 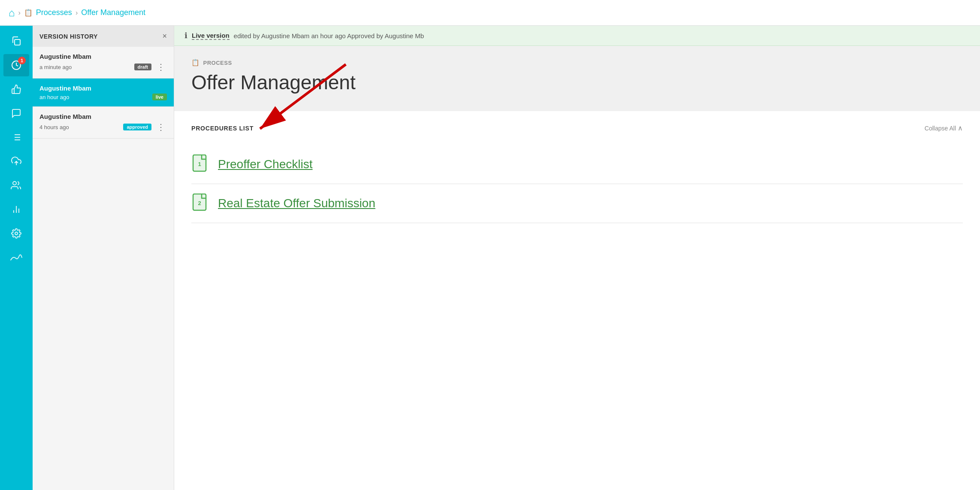 I want to click on sidebar-upload-icon, so click(x=16, y=161).